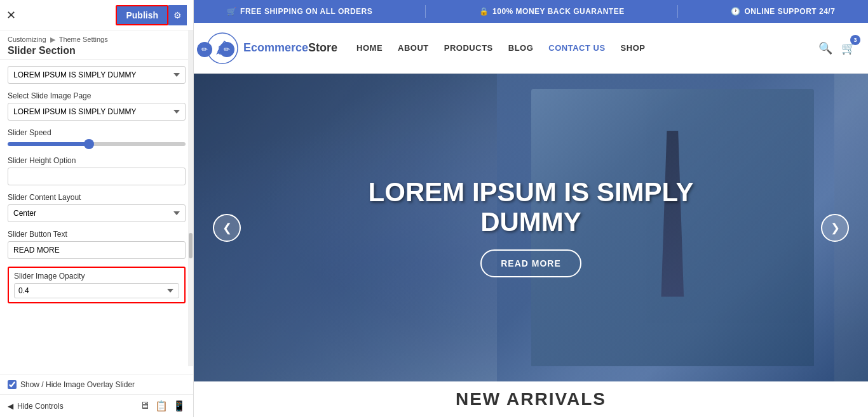  What do you see at coordinates (97, 197) in the screenshot?
I see `slider-content-layout-label: Slider Content Layout` at bounding box center [97, 197].